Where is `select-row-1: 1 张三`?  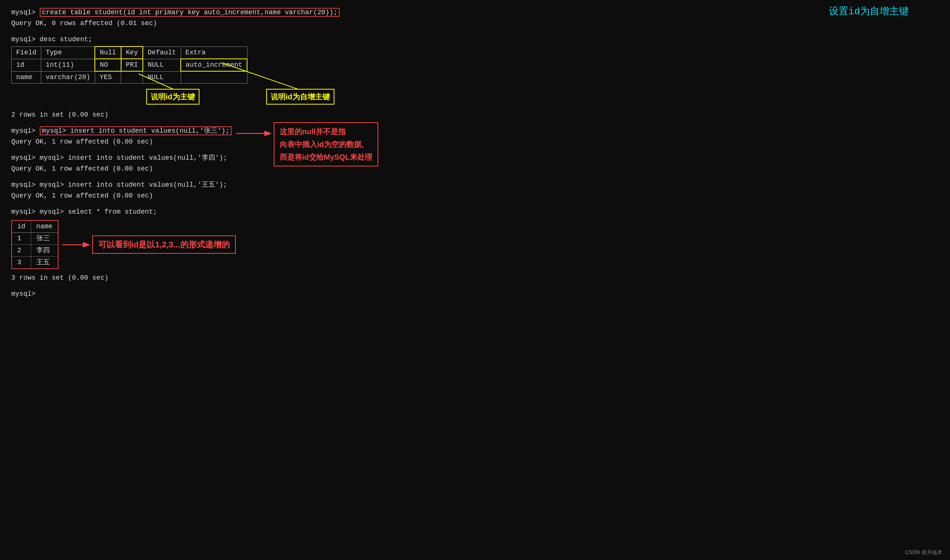
select-row-1: 1 张三 is located at coordinates (35, 239).